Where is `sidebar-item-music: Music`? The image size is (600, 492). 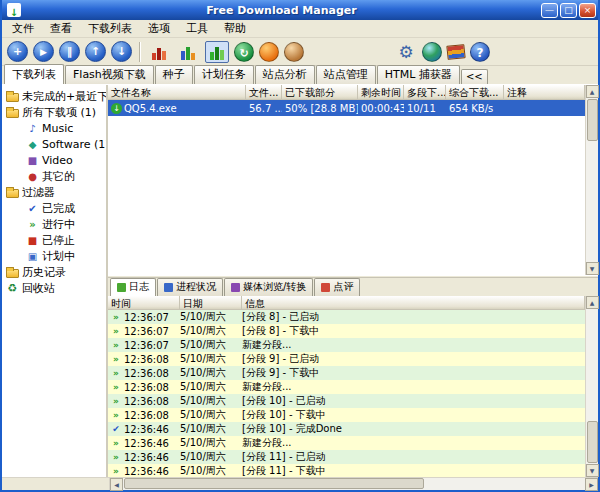
sidebar-item-music: Music is located at coordinates (54, 128).